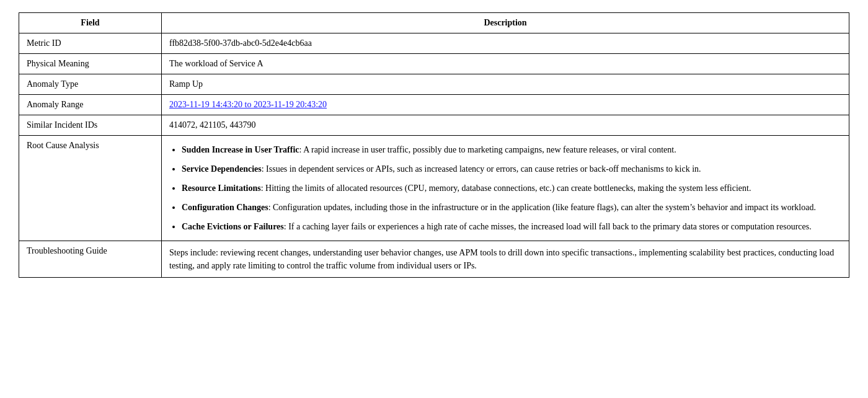  Describe the element at coordinates (91, 105) in the screenshot. I see `anomaly-range-field: Anomaly Range` at that location.